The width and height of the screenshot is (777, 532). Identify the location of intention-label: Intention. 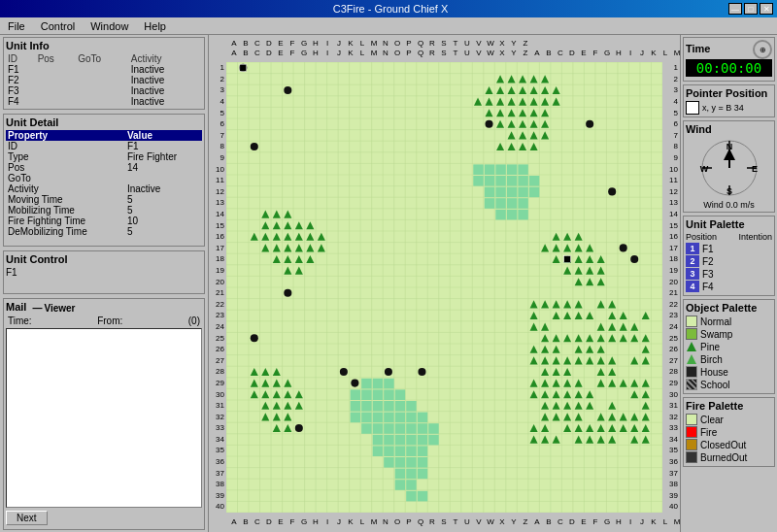
(756, 237).